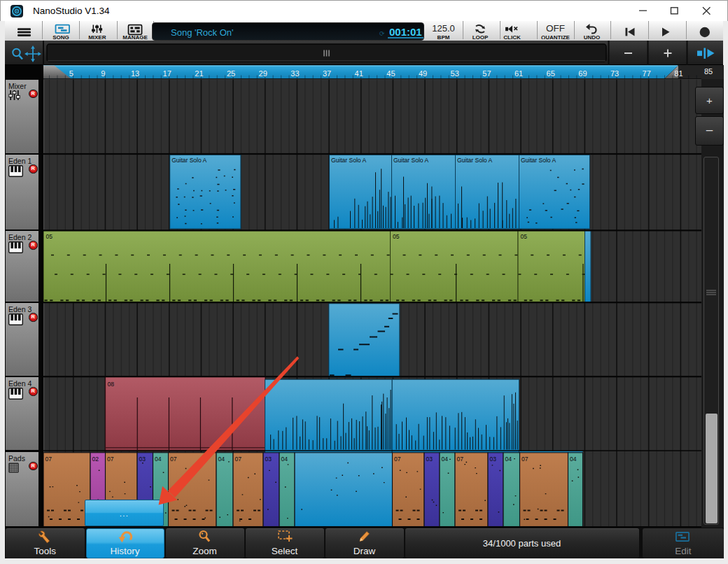  What do you see at coordinates (103, 73) in the screenshot?
I see `svg-text: 9` at bounding box center [103, 73].